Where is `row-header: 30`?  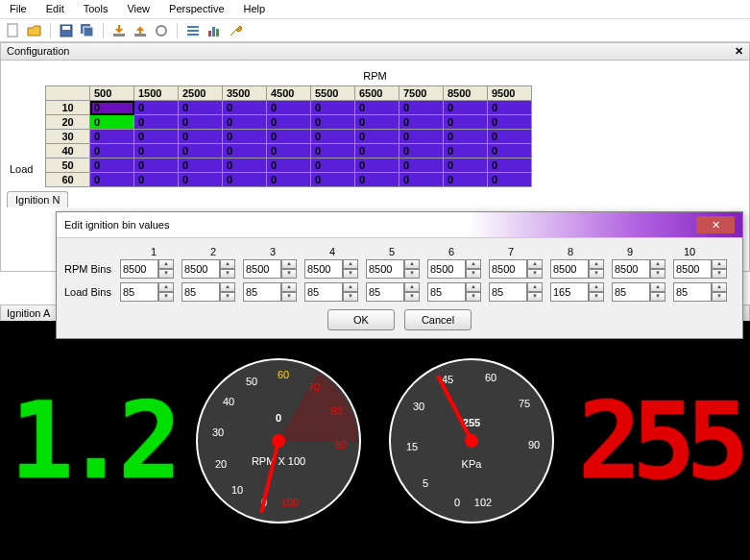
row-header: 30 is located at coordinates (68, 136).